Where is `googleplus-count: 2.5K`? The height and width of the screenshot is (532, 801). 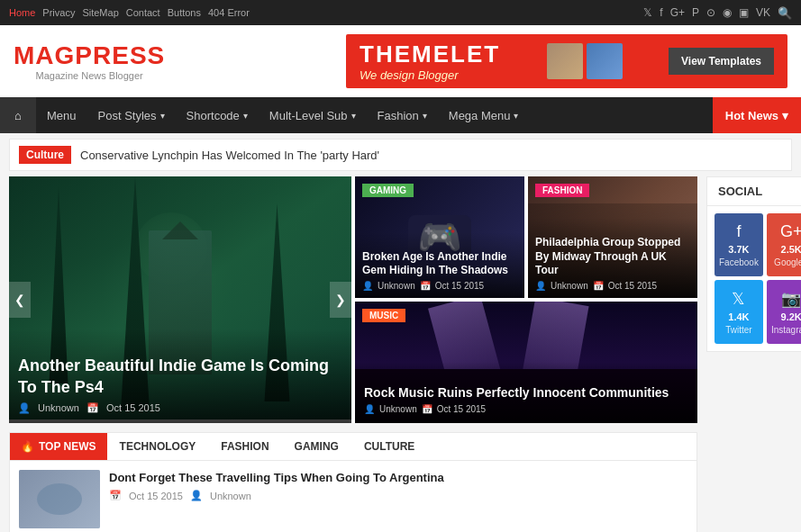
googleplus-count: 2.5K is located at coordinates (791, 249).